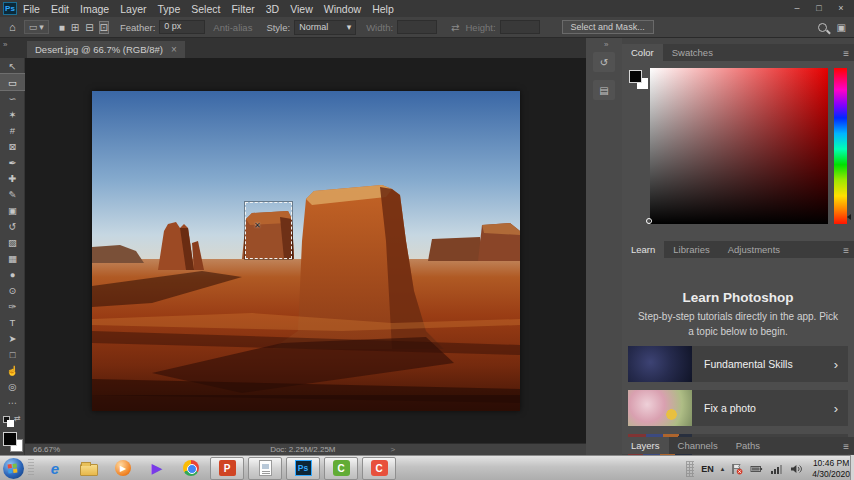  Describe the element at coordinates (32, 9) in the screenshot. I see `menu-file: File` at that location.